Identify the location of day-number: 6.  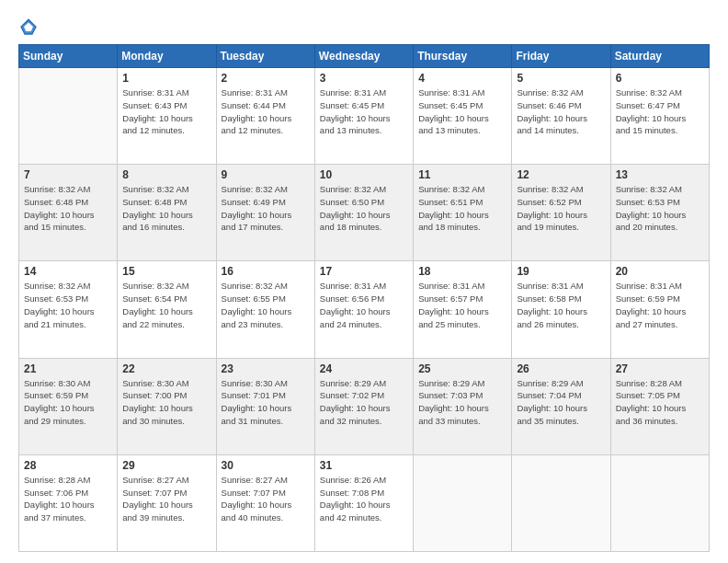
(660, 78).